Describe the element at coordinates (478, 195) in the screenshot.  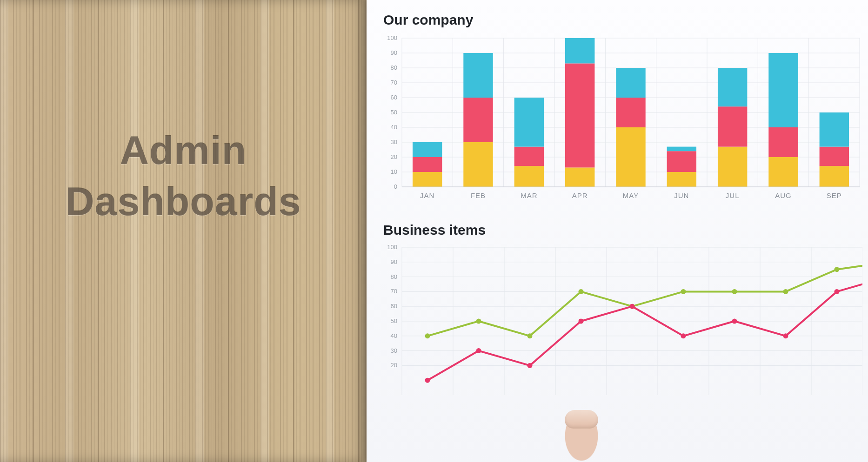
I see `x-tick-label: FEB` at that location.